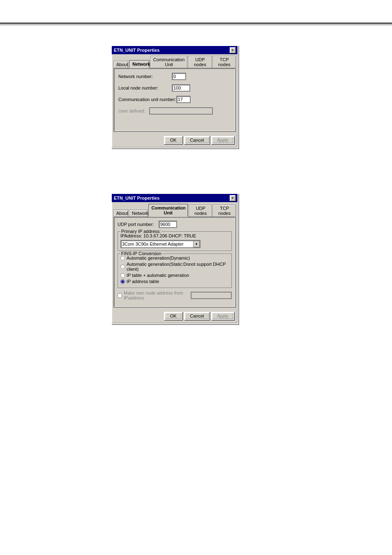  What do you see at coordinates (120, 296) in the screenshot?
I see `make-own-node-checkbox` at bounding box center [120, 296].